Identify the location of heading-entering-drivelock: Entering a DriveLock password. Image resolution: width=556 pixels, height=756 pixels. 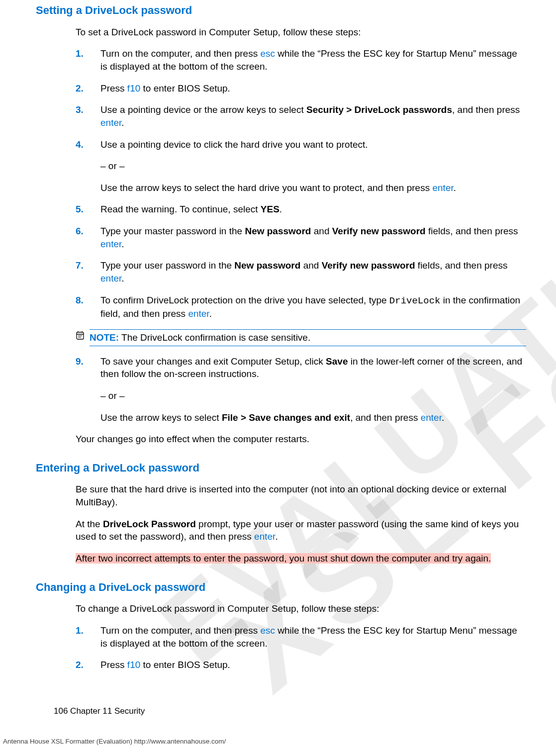
(281, 468).